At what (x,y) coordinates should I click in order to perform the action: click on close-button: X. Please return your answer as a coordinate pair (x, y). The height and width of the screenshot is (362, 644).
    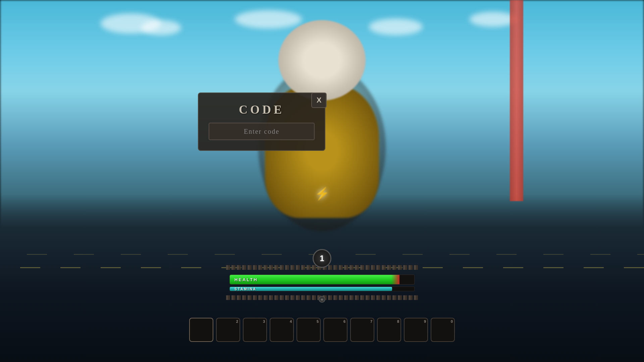
    Looking at the image, I should click on (319, 100).